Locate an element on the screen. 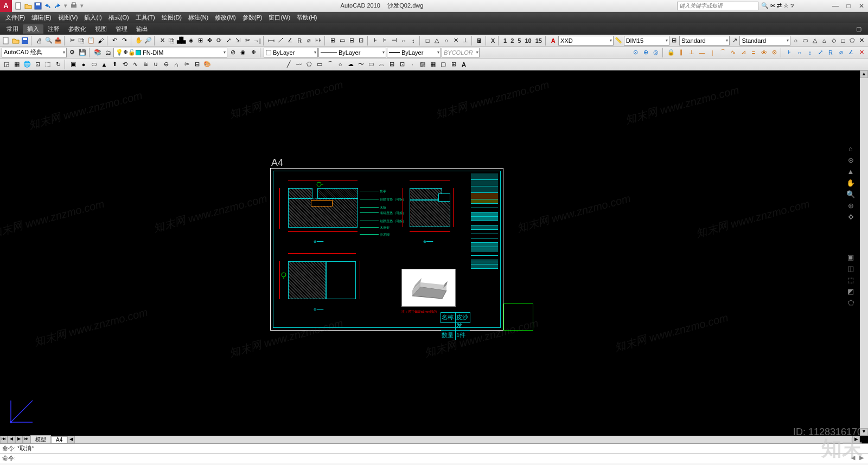 This screenshot has width=868, height=465. scroll-up-icon: ▲ is located at coordinates (864, 74).